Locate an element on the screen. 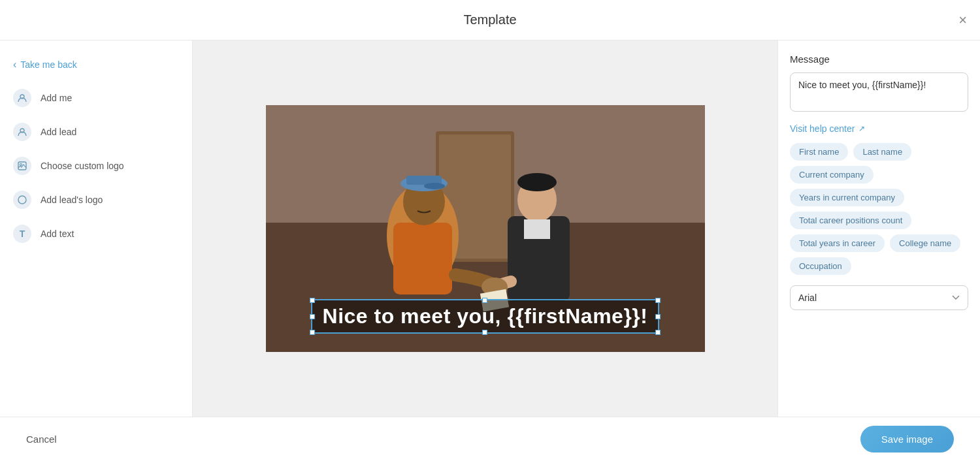 This screenshot has width=980, height=461. sidebar-item-add-lead: Add lead is located at coordinates (96, 132).